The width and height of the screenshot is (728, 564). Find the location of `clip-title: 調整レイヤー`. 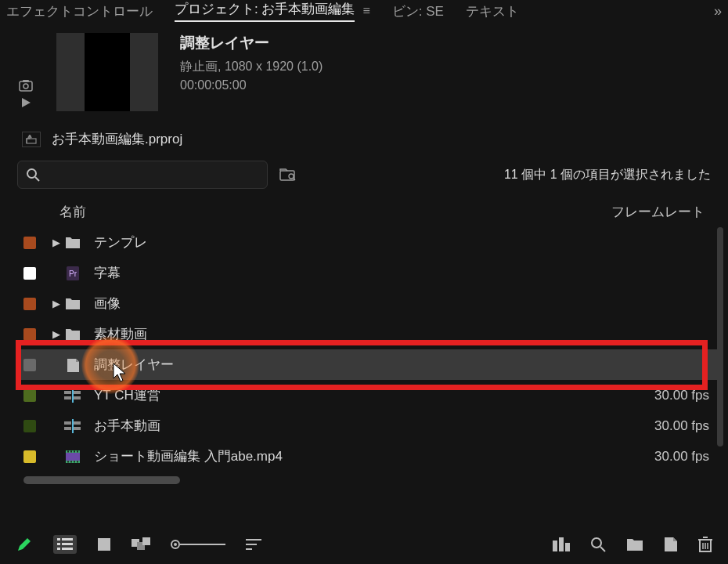

clip-title: 調整レイヤー is located at coordinates (225, 43).